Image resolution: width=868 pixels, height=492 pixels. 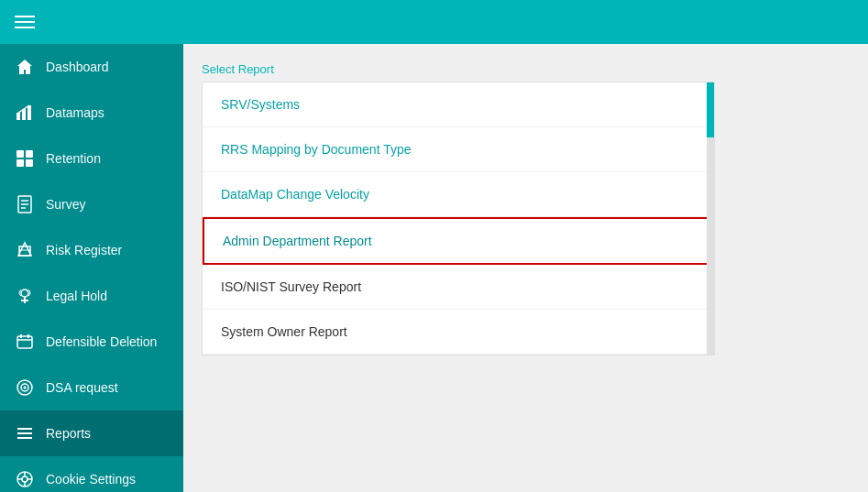 I want to click on sidebar-label-cookie-settings: Cookie Settings, so click(x=91, y=479).